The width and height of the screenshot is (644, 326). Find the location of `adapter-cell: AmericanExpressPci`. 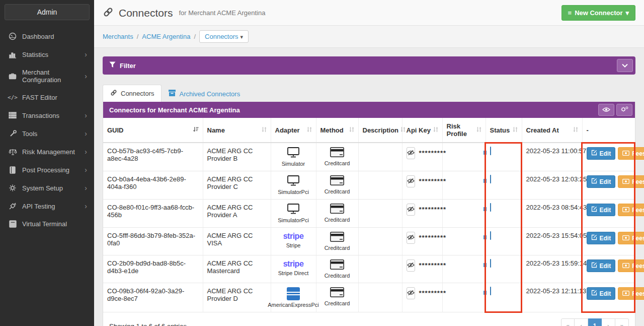

adapter-cell: AmericanExpressPci is located at coordinates (293, 298).